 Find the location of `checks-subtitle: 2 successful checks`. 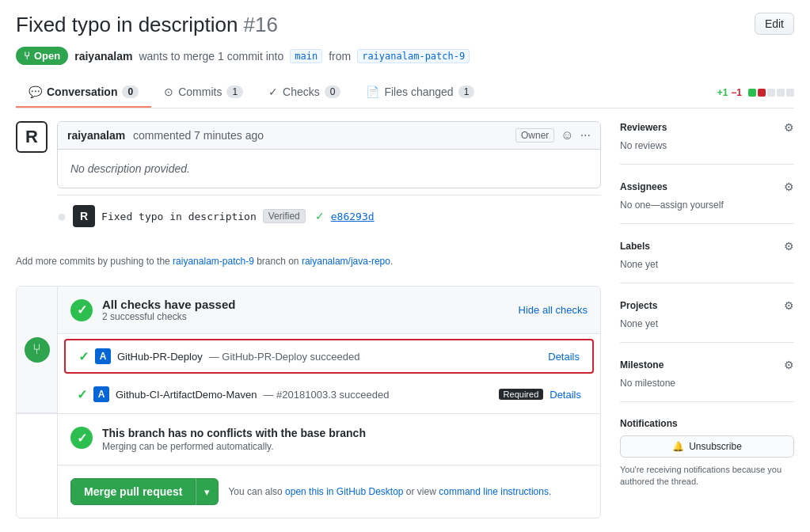

checks-subtitle: 2 successful checks is located at coordinates (306, 317).